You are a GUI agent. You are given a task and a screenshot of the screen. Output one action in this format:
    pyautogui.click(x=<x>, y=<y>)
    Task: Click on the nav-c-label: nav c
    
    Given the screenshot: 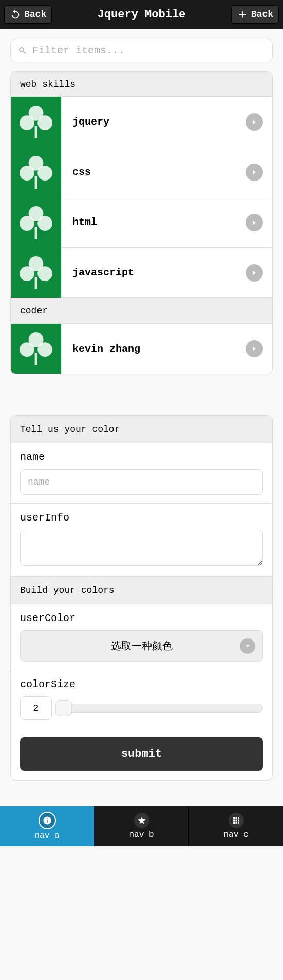 What is the action you would take?
    pyautogui.click(x=236, y=835)
    